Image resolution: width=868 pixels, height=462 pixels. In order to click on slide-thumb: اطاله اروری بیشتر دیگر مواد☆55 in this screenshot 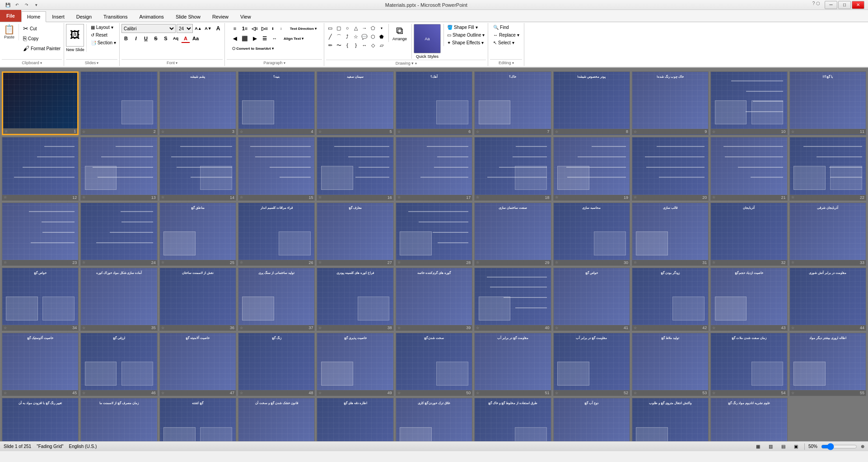, I will do `click(828, 364)`.